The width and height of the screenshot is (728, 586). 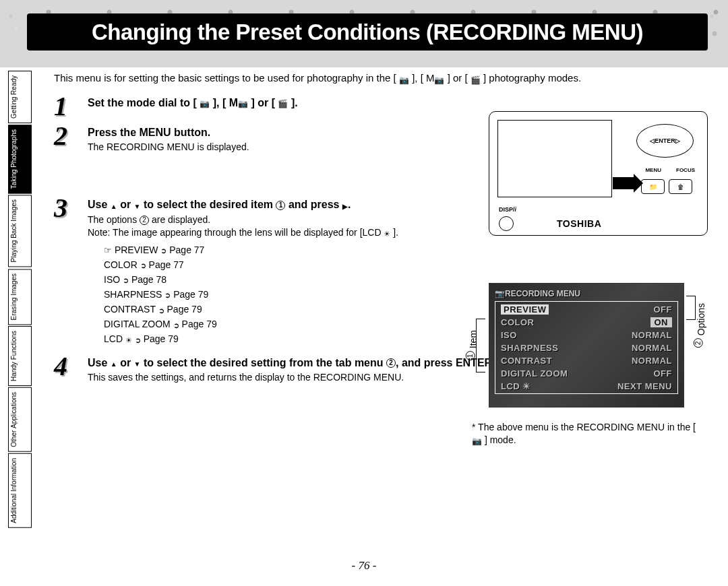 What do you see at coordinates (71, 366) in the screenshot?
I see `step-number-4: 4` at bounding box center [71, 366].